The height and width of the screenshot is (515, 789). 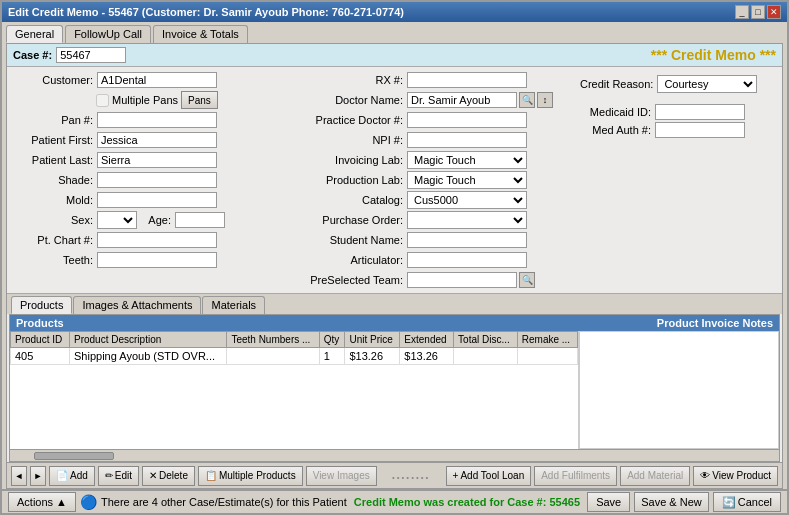 What do you see at coordinates (157, 160) in the screenshot?
I see `patient-last-input` at bounding box center [157, 160].